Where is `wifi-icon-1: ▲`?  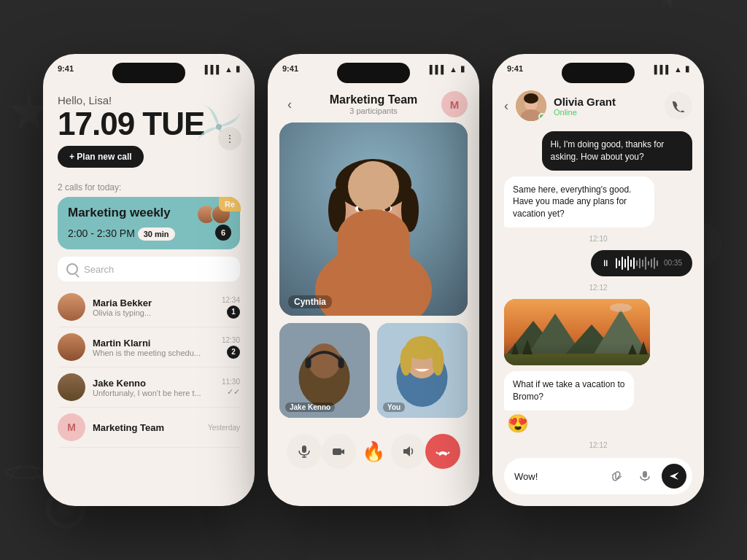
wifi-icon-1: ▲ is located at coordinates (229, 69).